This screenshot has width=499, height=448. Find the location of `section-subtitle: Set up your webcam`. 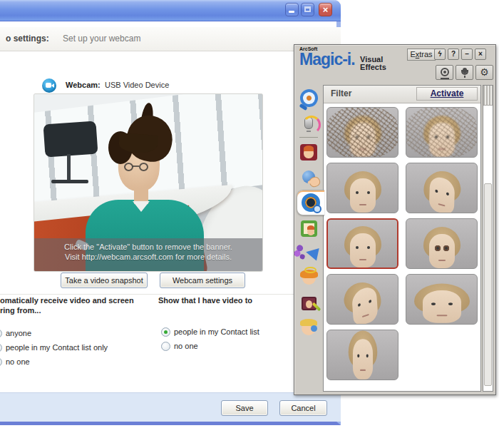

section-subtitle: Set up your webcam is located at coordinates (101, 39).